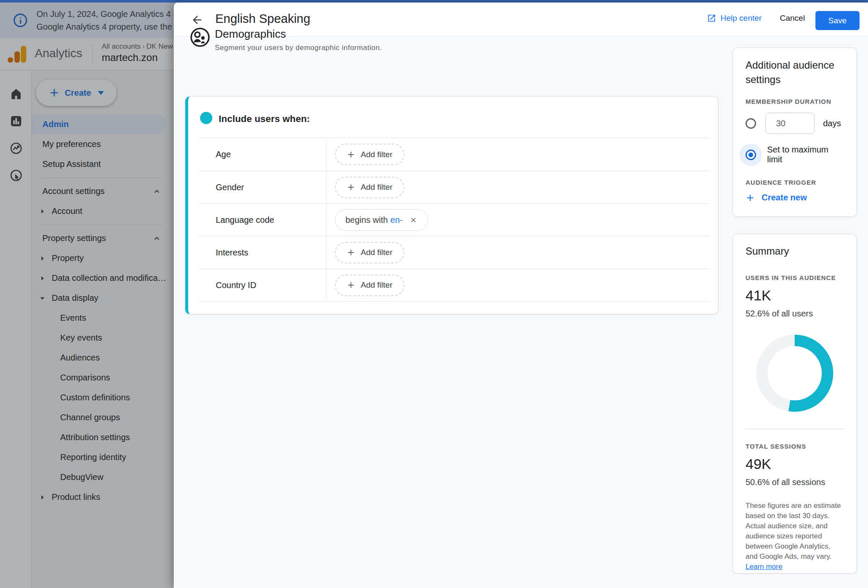 The width and height of the screenshot is (868, 588). I want to click on add-filter-button-interests: Add filter, so click(370, 252).